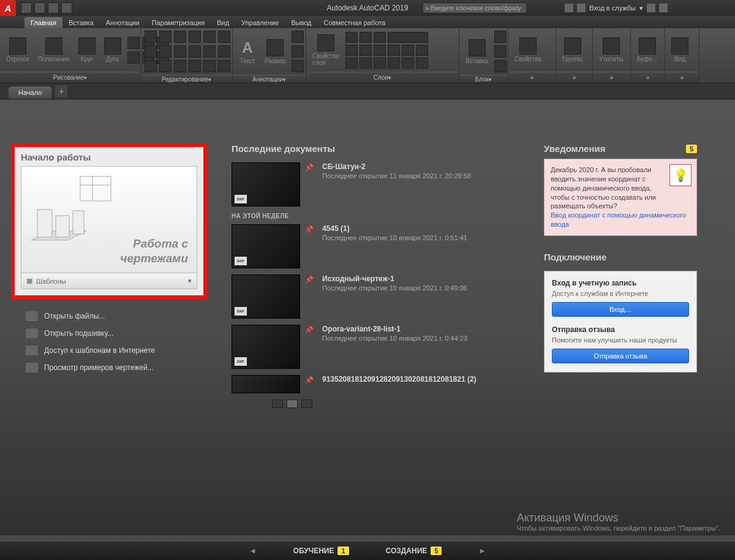 Image resolution: width=735 pixels, height=560 pixels. What do you see at coordinates (611, 77) in the screenshot?
I see `panel-title-utils: »` at bounding box center [611, 77].